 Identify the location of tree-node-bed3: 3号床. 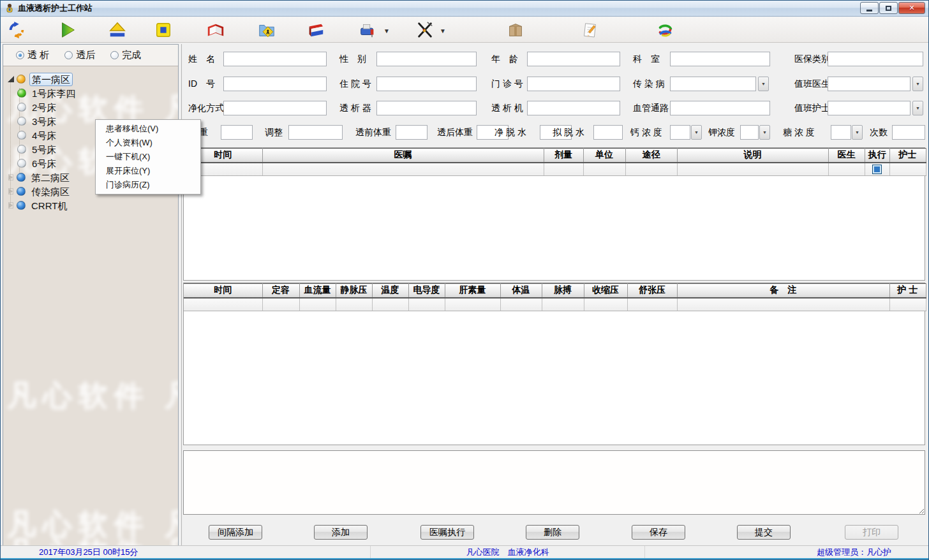
(38, 121).